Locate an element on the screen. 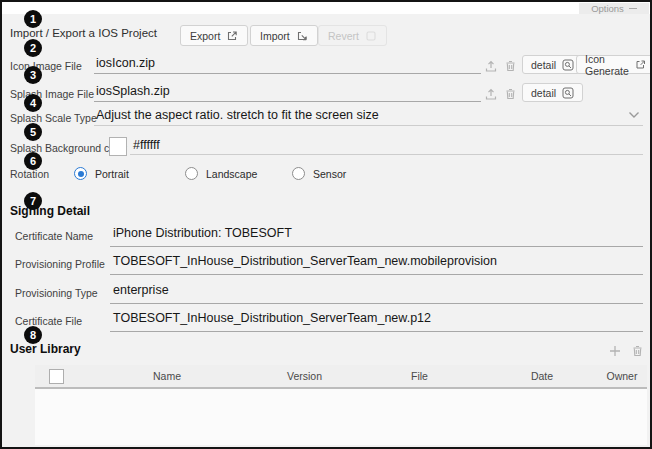 The width and height of the screenshot is (652, 449). splash-detail-button: detail is located at coordinates (552, 92).